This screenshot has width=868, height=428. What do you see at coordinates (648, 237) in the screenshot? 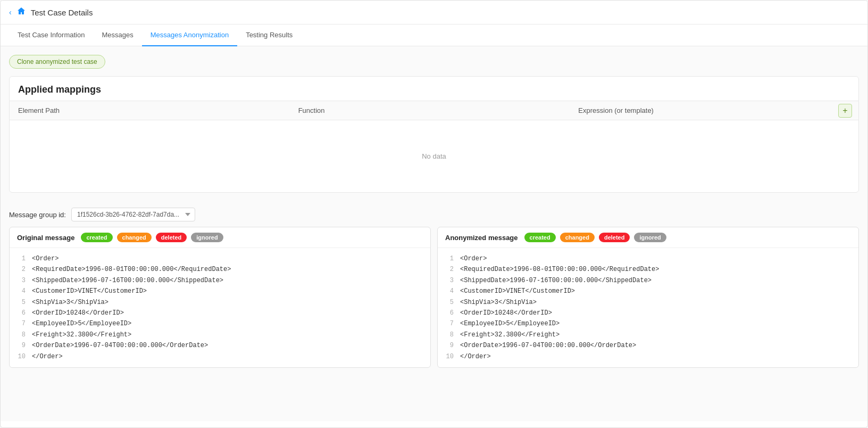
I see `anonymized-panel-header: Anonymized message created changed delet…` at bounding box center [648, 237].